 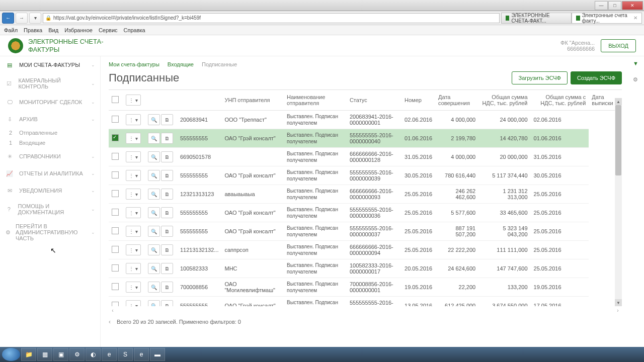 I want to click on menu-edit: Правка, so click(x=33, y=30).